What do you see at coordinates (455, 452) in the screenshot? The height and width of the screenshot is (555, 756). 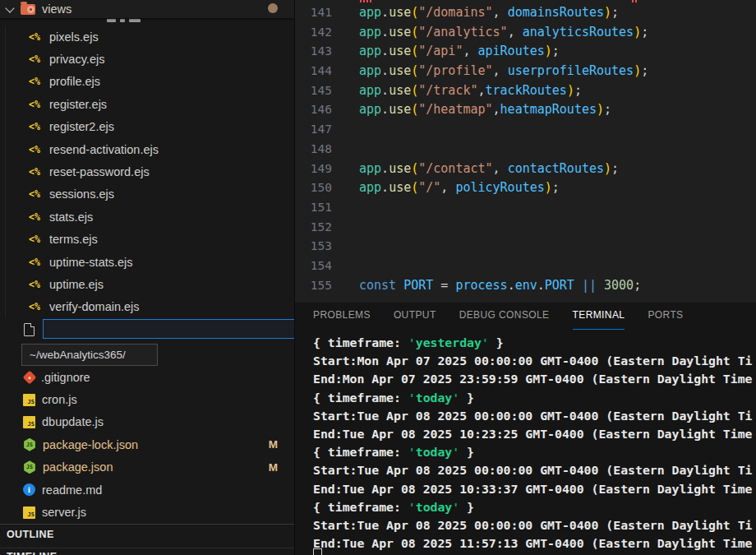 I see `terminal-text: '` at bounding box center [455, 452].